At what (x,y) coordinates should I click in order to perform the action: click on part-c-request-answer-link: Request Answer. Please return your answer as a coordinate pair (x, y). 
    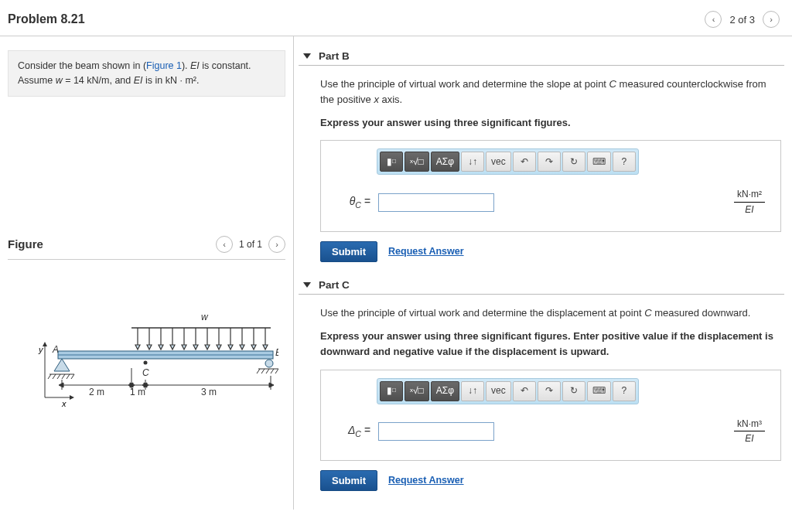
    Looking at the image, I should click on (425, 481).